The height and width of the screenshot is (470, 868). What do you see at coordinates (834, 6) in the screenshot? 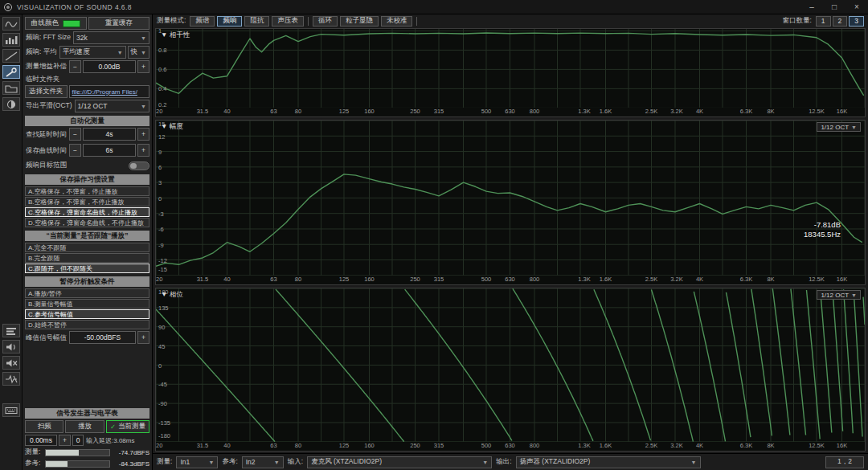
I see `maximize-button: □` at bounding box center [834, 6].